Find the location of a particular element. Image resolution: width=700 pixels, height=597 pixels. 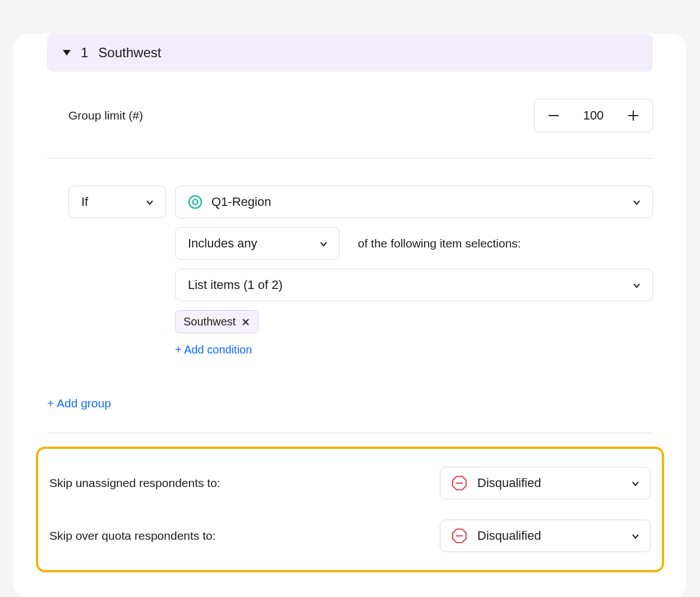

minus-icon is located at coordinates (554, 116).